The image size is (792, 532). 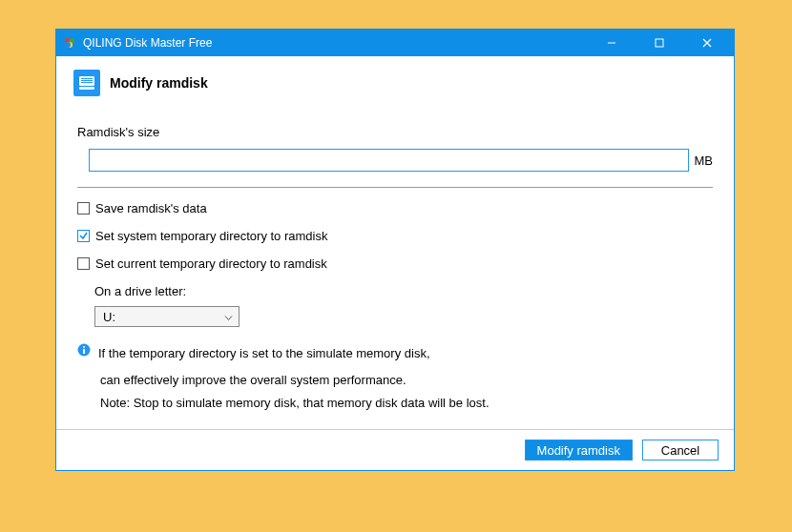 I want to click on checkbox-current-temp: Set current temporary directory to ramdi…, so click(x=395, y=263).